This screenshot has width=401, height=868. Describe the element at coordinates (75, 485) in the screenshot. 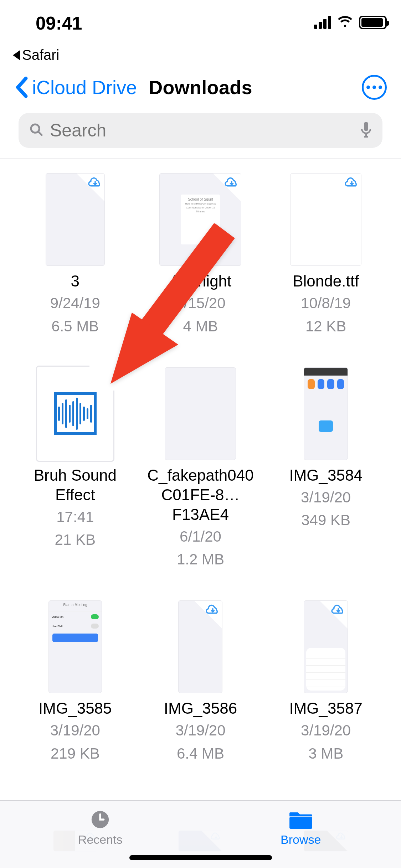

I see `file-name: Bruh Sound Effect` at that location.